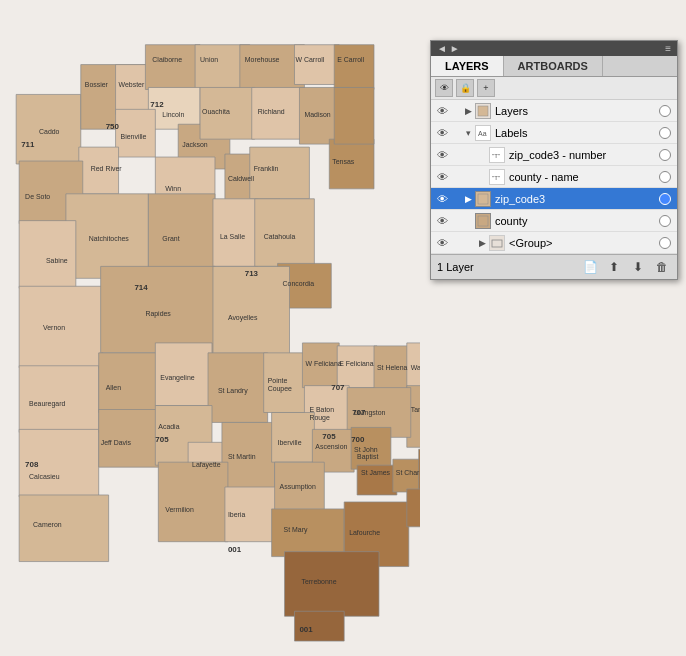 Image resolution: width=686 pixels, height=656 pixels. I want to click on svg-text: 712, so click(157, 104).